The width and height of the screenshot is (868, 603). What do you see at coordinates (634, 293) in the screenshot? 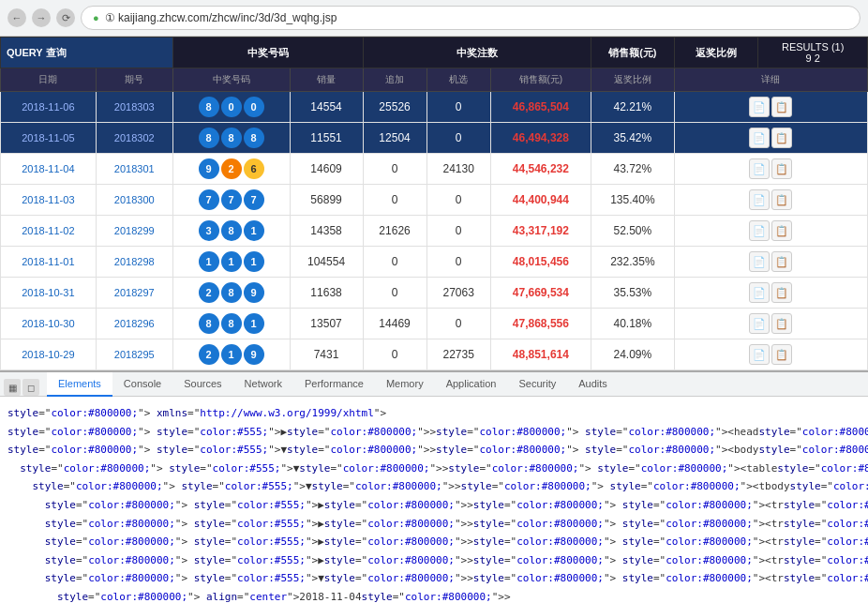
I see `cell-ratio: 35.53%` at bounding box center [634, 293].